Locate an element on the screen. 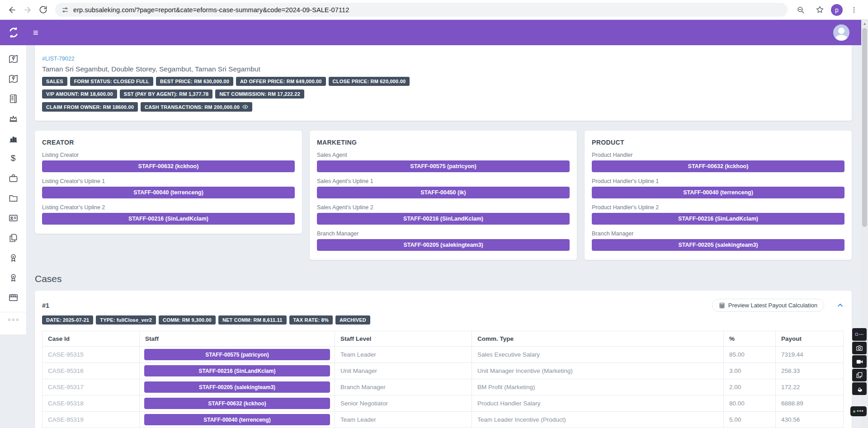 The image size is (868, 428). sidebar-item-ledger-icon is located at coordinates (14, 99).